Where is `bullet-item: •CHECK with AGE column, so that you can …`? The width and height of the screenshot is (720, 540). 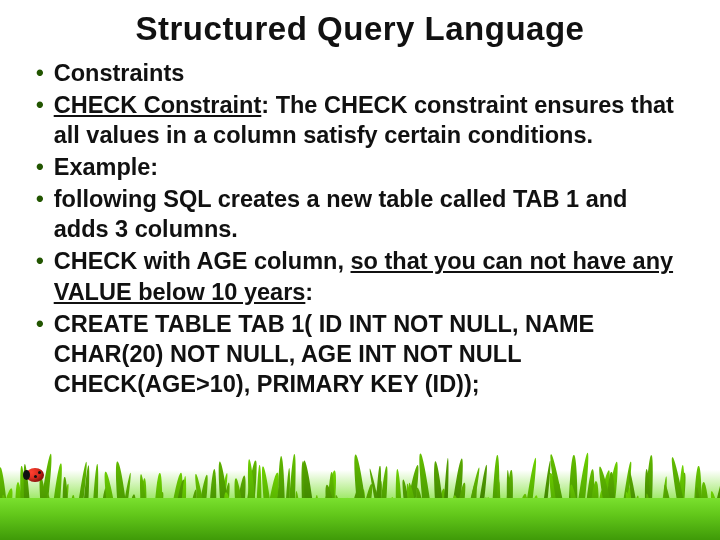 bullet-item: •CHECK with AGE column, so that you can … is located at coordinates (361, 276).